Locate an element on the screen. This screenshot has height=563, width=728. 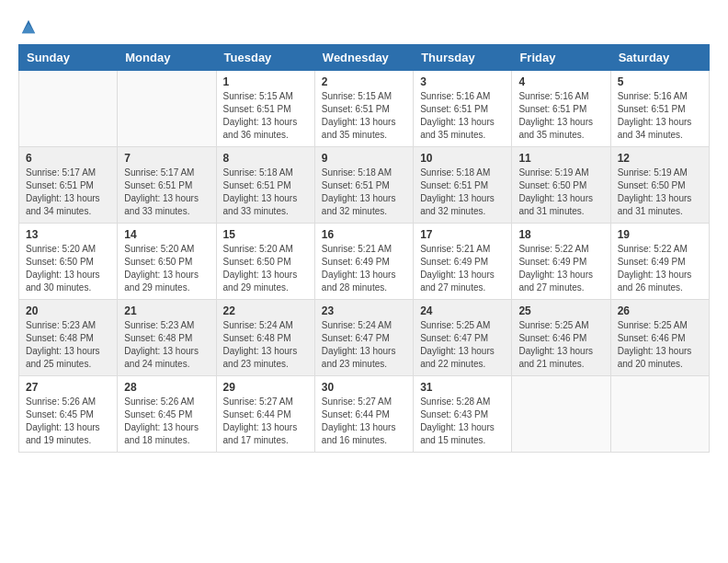
day-number: 4 is located at coordinates (561, 82).